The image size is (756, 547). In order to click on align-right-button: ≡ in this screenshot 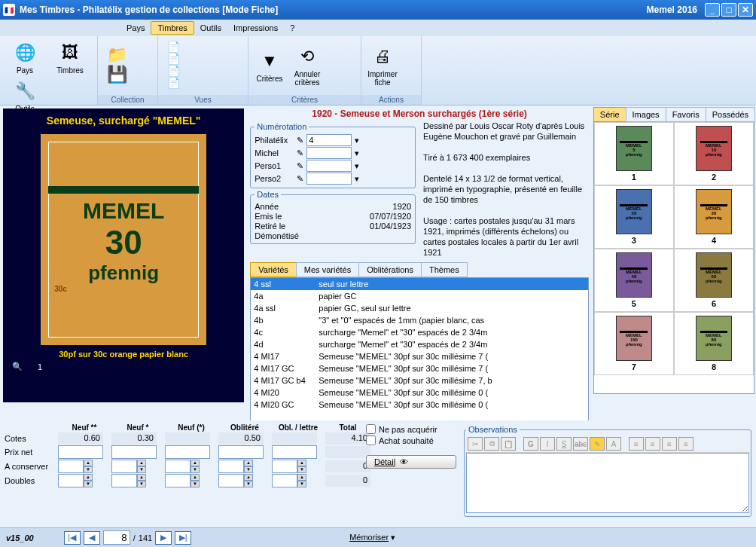, I will do `click(669, 444)`.